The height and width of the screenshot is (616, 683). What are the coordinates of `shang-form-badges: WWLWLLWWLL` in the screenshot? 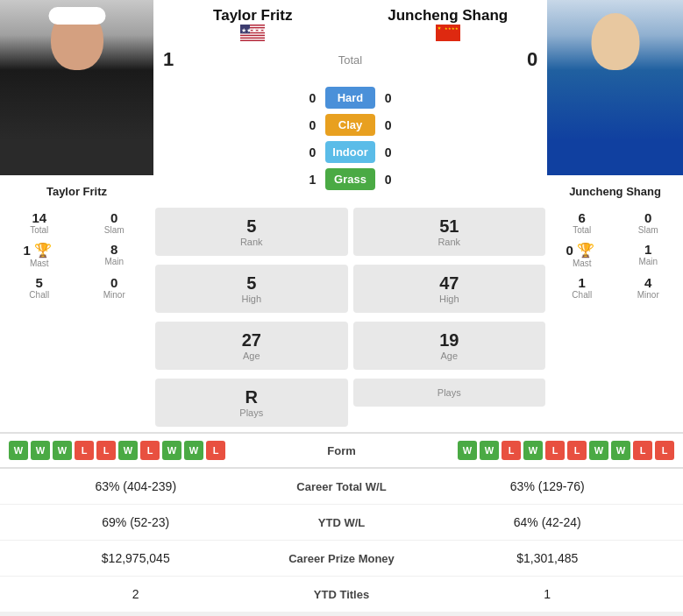 It's located at (526, 450).